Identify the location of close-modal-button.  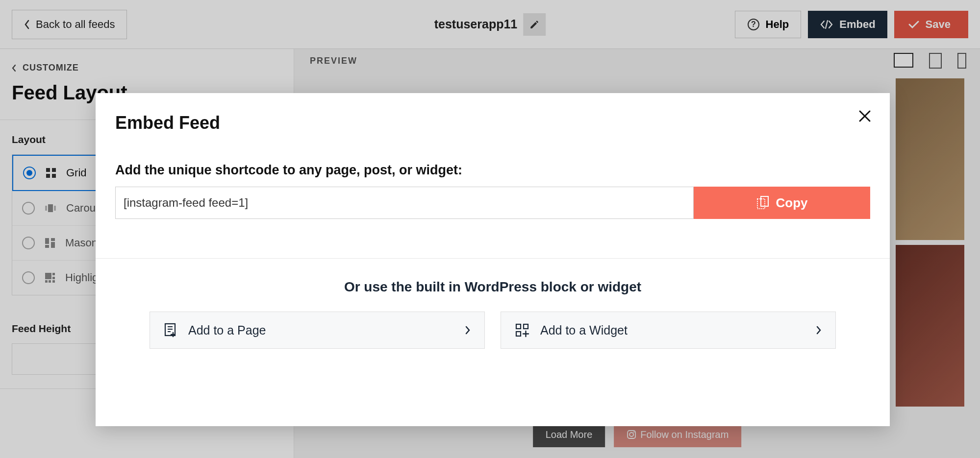
(865, 116).